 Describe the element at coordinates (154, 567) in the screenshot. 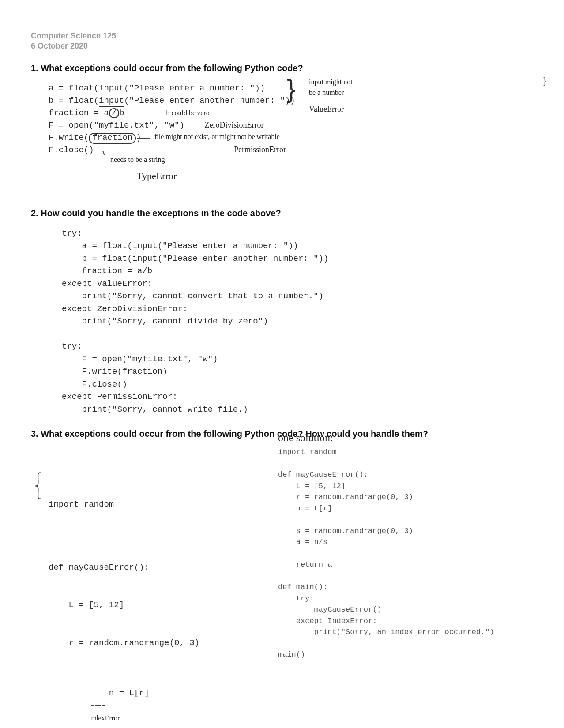

I see `q3-left-def: def mayCauseError():` at that location.